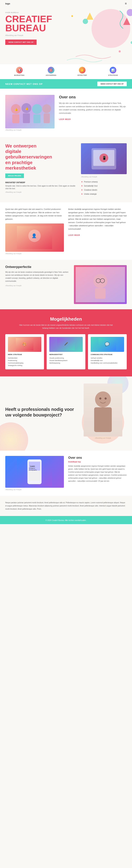  Describe the element at coordinates (66, 506) in the screenshot. I see `bottom-paragraph: Neque pariatur pulvinar parturient morbi…` at that location.